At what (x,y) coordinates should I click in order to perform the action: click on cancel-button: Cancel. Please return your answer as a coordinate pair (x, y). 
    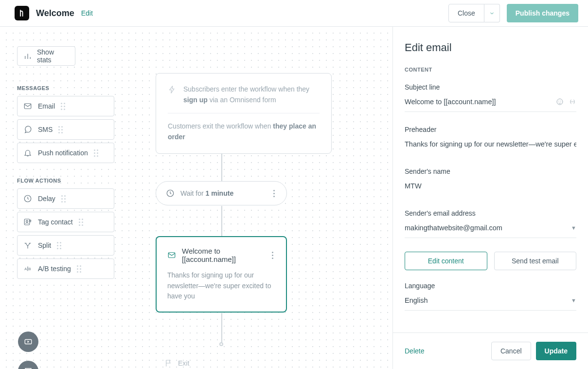
    Looking at the image, I should click on (511, 351).